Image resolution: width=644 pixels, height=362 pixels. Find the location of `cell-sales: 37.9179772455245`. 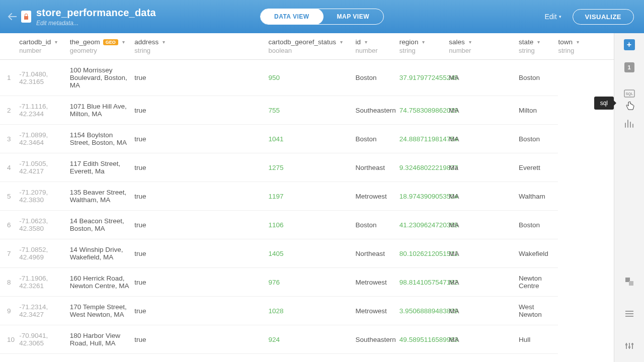

cell-sales: 37.9179772455245 is located at coordinates (424, 78).